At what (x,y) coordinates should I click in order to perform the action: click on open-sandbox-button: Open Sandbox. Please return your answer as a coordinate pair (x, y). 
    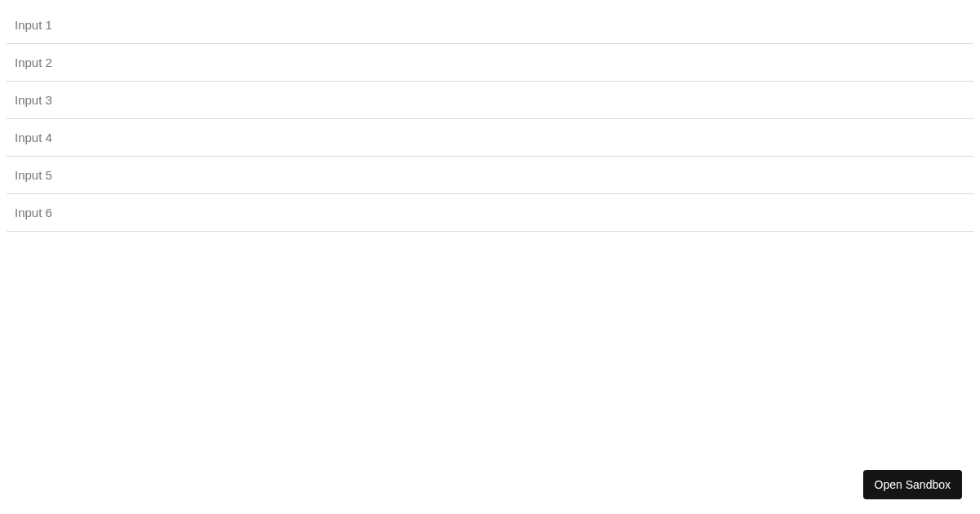
    Looking at the image, I should click on (913, 485).